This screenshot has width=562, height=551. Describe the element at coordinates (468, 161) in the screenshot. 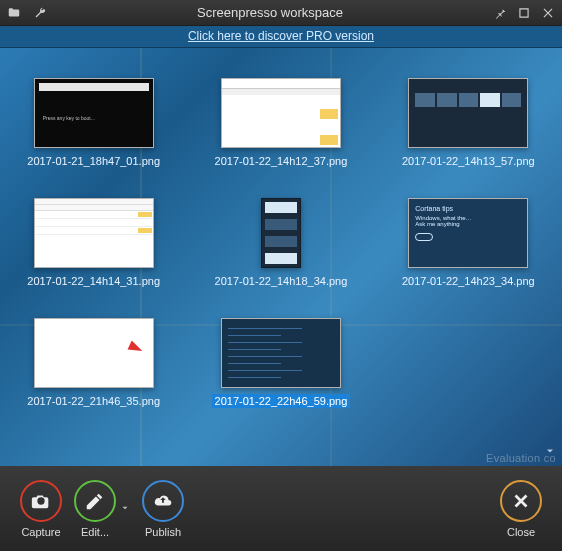

I see `thumbnail-filename: 2017-01-22_14h13_57.png` at that location.